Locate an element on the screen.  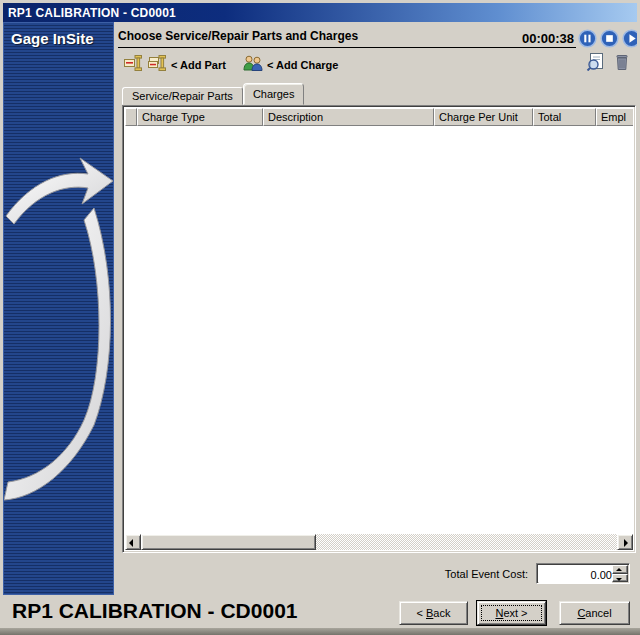
timer-play-button is located at coordinates (630, 38).